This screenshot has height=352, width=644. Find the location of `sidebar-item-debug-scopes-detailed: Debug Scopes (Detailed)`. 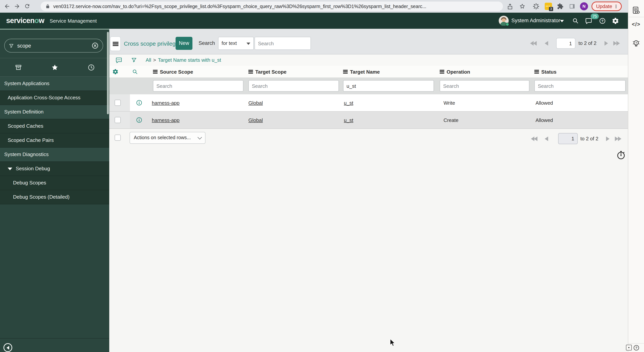

sidebar-item-debug-scopes-detailed: Debug Scopes (Detailed) is located at coordinates (54, 197).